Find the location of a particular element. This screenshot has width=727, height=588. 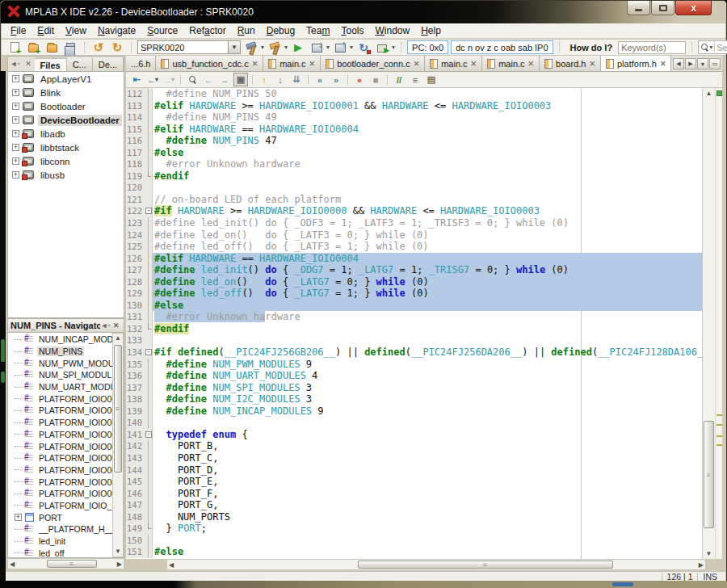

code-line-131: 131 #error Unknown hardware is located at coordinates (414, 317).